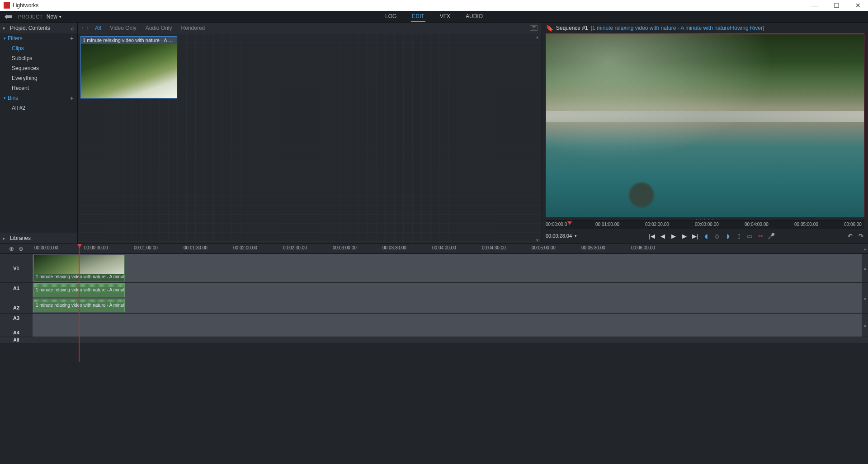 This screenshot has width=868, height=464. Describe the element at coordinates (39, 238) in the screenshot. I see `libraries-header: ▸ Libraries` at that location.